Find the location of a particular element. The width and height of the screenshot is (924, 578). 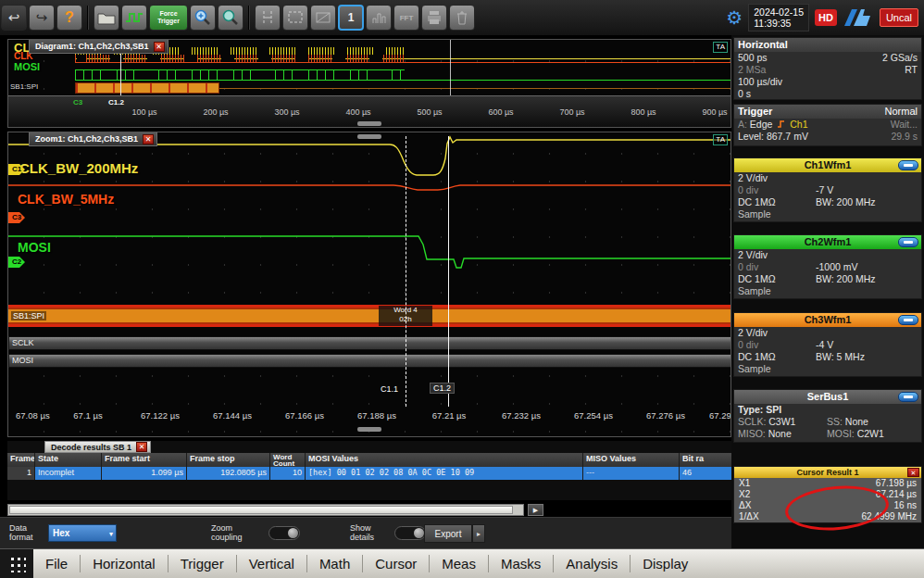

hd-badge: HD is located at coordinates (826, 18).